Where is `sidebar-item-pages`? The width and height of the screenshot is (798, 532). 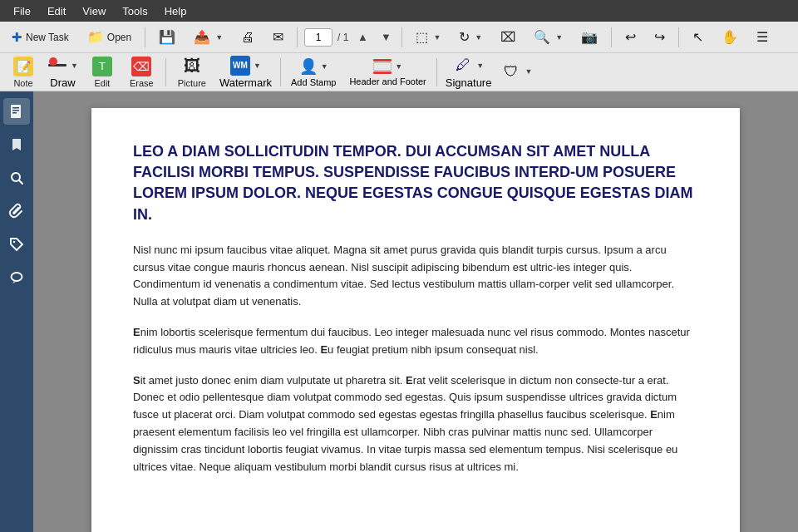 sidebar-item-pages is located at coordinates (17, 111).